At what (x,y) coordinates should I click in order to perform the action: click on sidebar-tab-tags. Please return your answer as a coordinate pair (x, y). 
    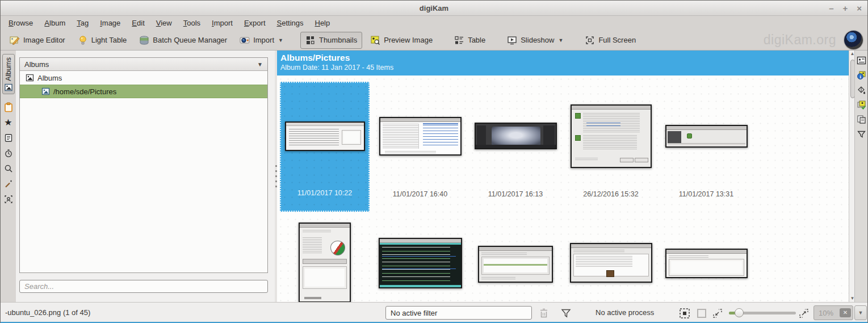
    Looking at the image, I should click on (9, 107).